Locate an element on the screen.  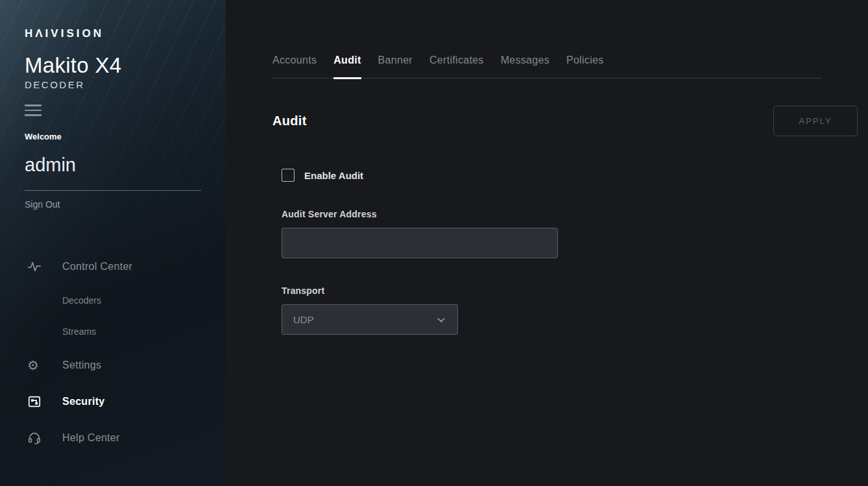
product-subtitle: DECODER is located at coordinates (125, 84).